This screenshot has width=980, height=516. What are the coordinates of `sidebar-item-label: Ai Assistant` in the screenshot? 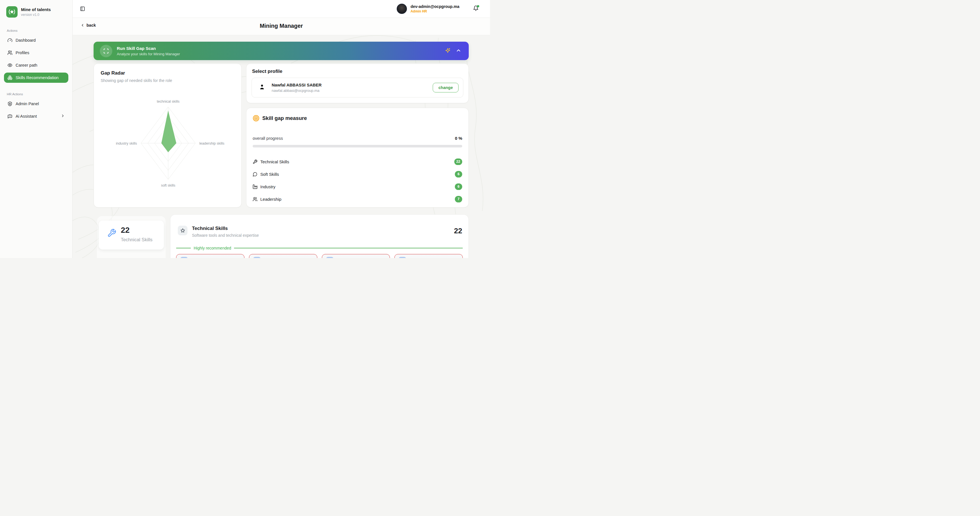 It's located at (26, 116).